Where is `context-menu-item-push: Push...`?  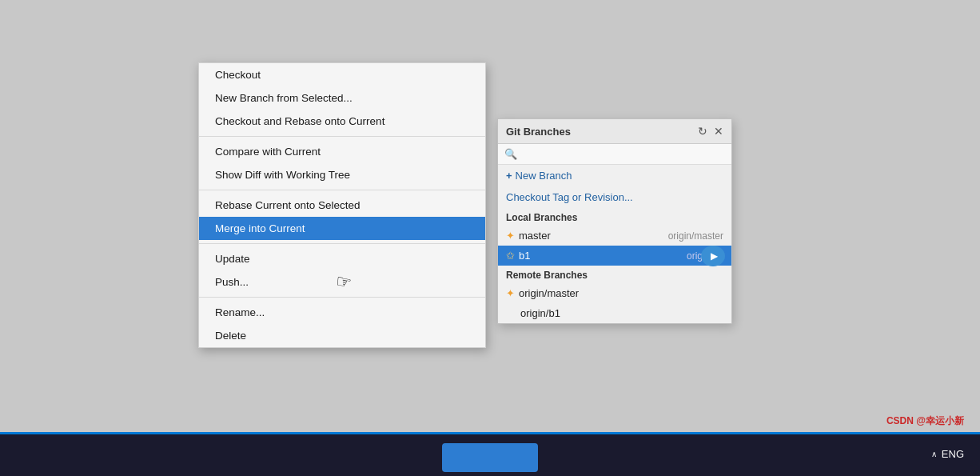
context-menu-item-push: Push... is located at coordinates (342, 282).